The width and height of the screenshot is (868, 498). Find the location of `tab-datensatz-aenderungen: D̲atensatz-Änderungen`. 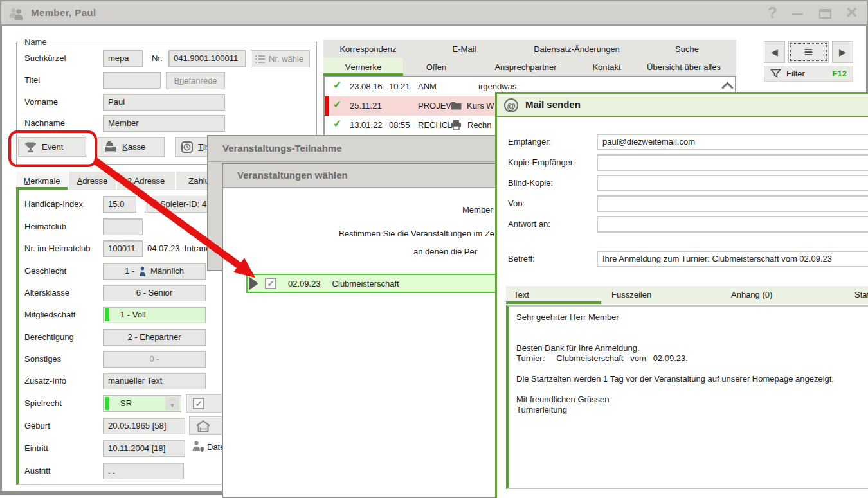

tab-datensatz-aenderungen: D̲atensatz-Änderungen is located at coordinates (577, 49).